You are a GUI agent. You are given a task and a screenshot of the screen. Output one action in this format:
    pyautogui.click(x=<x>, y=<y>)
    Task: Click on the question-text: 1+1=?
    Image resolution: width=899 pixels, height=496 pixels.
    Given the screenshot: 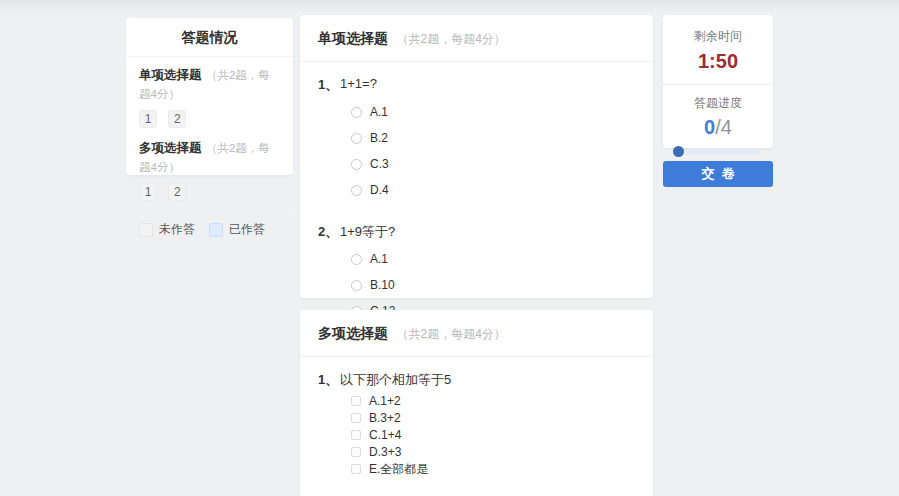 What is the action you would take?
    pyautogui.click(x=358, y=85)
    